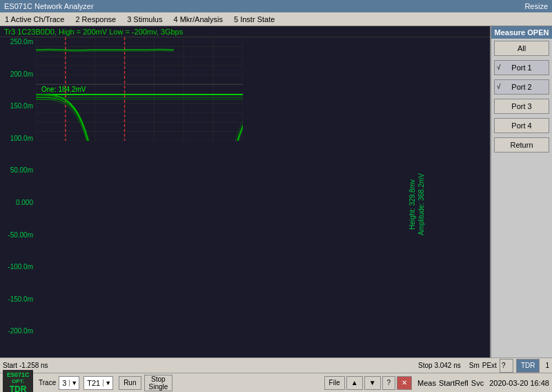 This screenshot has height=392, width=552. I want to click on trace-info: Tr3 1C23B0D0, High = 200mV Low = -200mv,…, so click(245, 32).